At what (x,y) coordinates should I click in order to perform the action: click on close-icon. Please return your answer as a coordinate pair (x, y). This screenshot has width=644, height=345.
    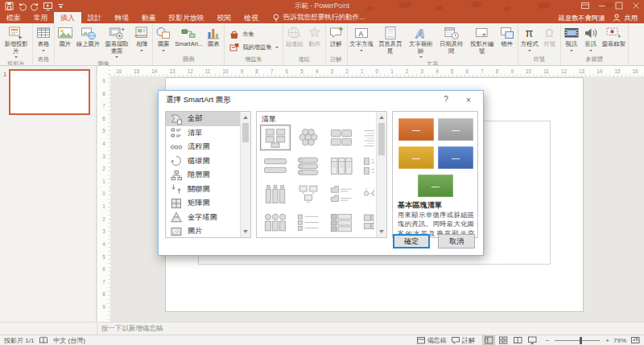
    Looking at the image, I should click on (636, 6).